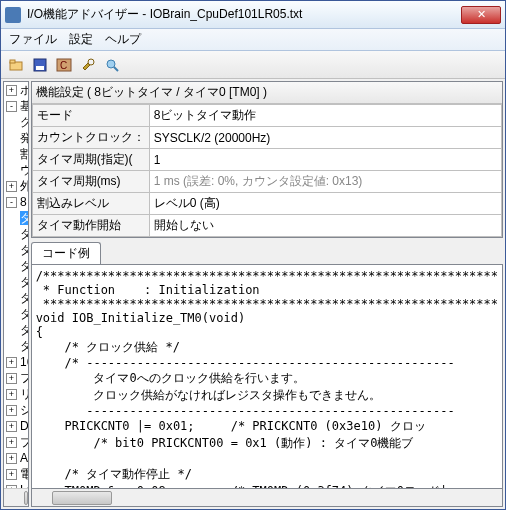  What do you see at coordinates (267, 498) in the screenshot?
I see `code-h-scrollbar` at bounding box center [267, 498].